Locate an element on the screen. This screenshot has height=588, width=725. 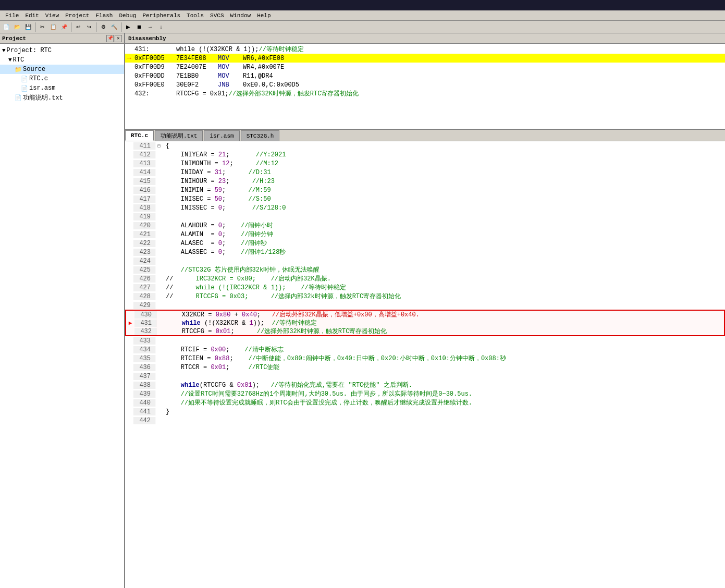
code-content: X32KCR = 0x80 + 0x40; //启动外部32K晶振，低增益+0x… is located at coordinates (444, 315).